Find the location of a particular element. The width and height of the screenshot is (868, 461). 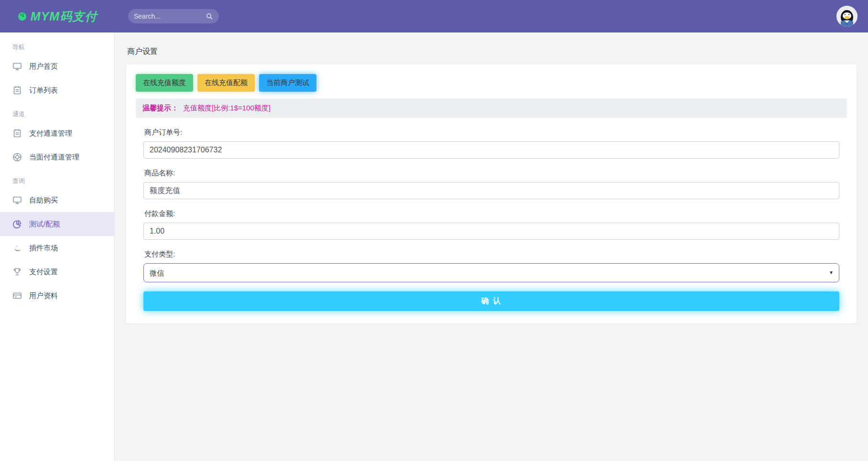

life-ring-icon is located at coordinates (17, 157).